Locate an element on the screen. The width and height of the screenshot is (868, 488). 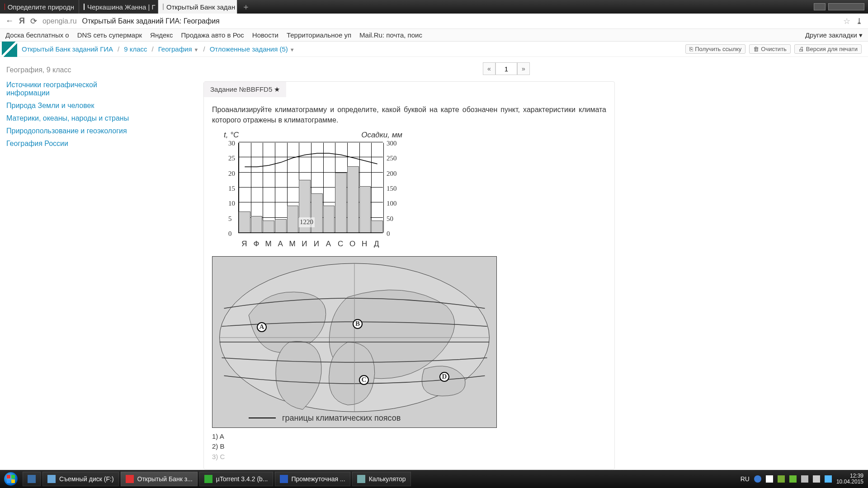
bookmark-item: Mail.Ru: почта, поис is located at coordinates (391, 35).